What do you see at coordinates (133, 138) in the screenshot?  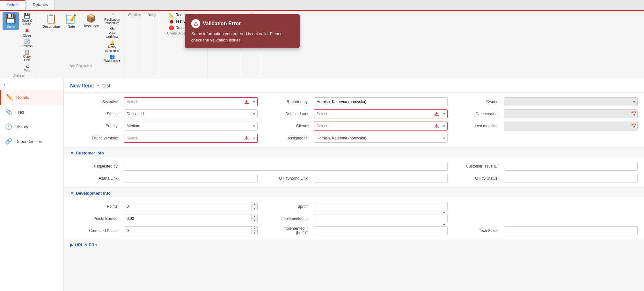 I see `found-version-placeholder: Select...` at bounding box center [133, 138].